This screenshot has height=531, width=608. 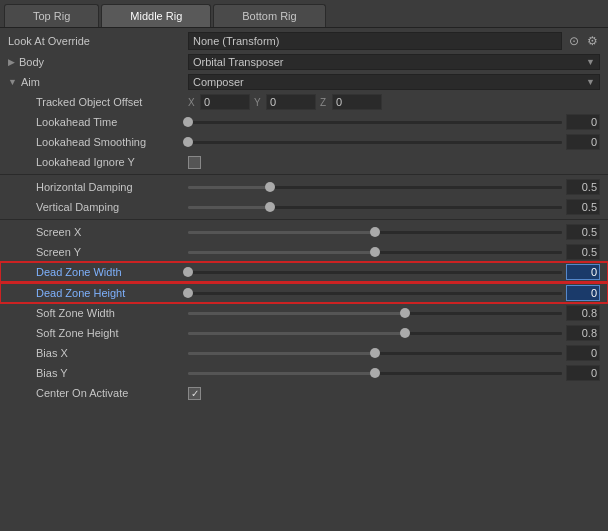 What do you see at coordinates (304, 122) in the screenshot?
I see `lookahead-time-row: Lookahead Time 0` at bounding box center [304, 122].